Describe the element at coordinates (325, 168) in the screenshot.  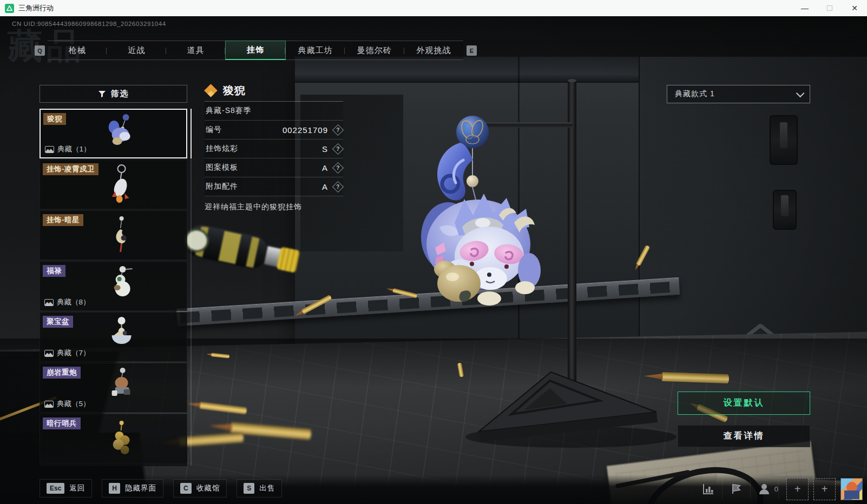
I see `pattern-template-grade: A` at that location.